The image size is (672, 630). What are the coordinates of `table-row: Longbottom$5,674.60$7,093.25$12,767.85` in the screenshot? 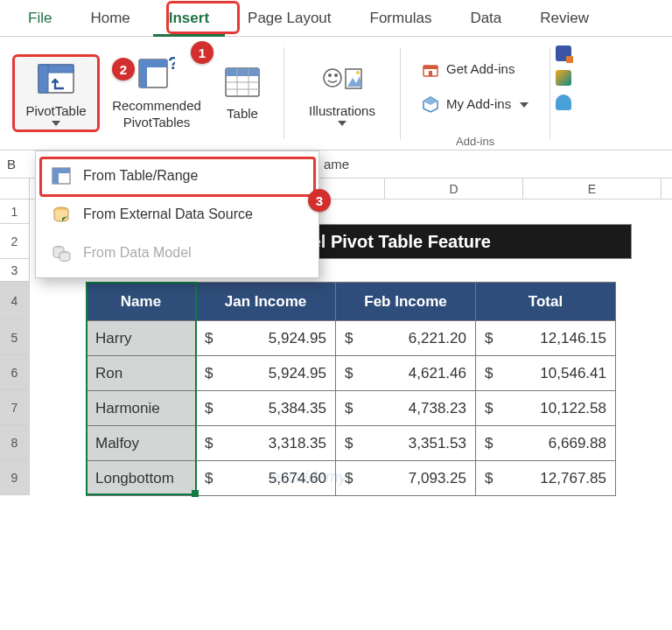 It's located at (352, 479).